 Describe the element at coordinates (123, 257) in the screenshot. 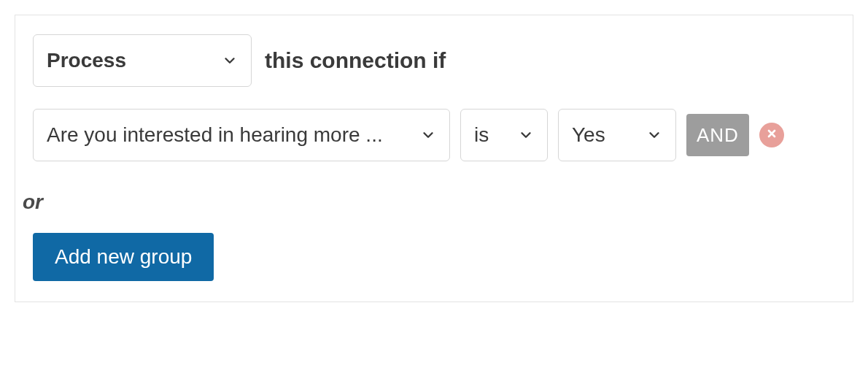

I see `add-new-group-label: Add new group` at that location.